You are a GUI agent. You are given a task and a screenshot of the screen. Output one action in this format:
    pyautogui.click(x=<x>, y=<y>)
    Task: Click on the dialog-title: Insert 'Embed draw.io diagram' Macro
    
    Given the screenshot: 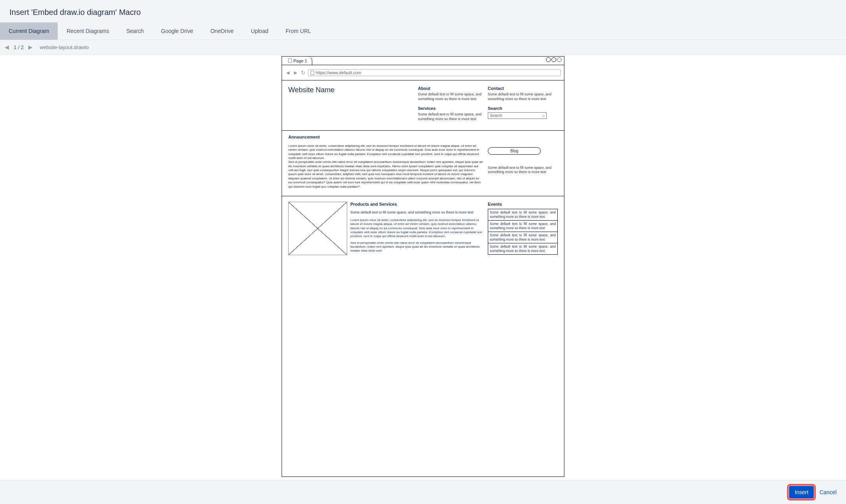 What is the action you would take?
    pyautogui.click(x=423, y=13)
    